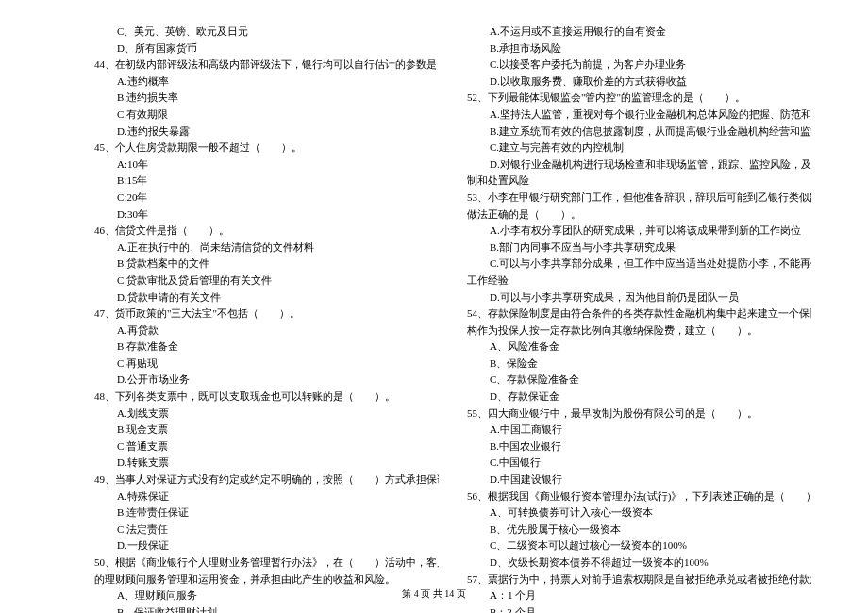 This screenshot has width=868, height=613. Describe the element at coordinates (640, 430) in the screenshot. I see `option-text: A.中国工商银行` at that location.